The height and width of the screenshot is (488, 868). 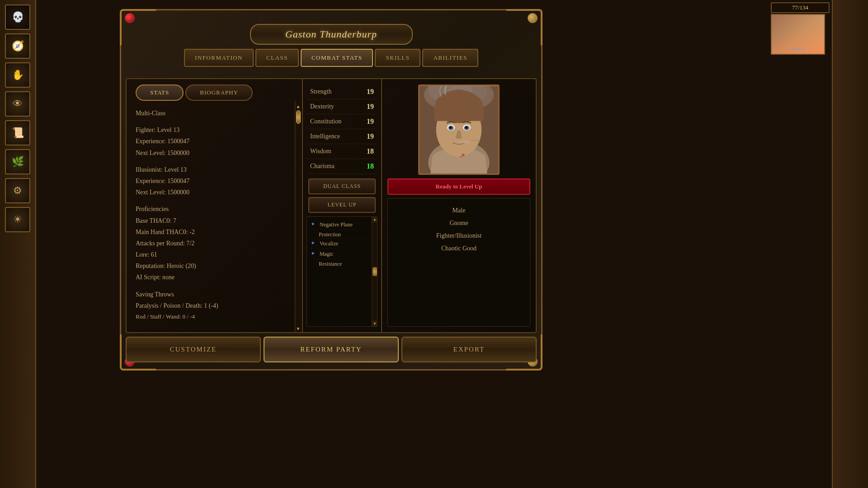 I want to click on hp-current: 77, so click(x=795, y=7).